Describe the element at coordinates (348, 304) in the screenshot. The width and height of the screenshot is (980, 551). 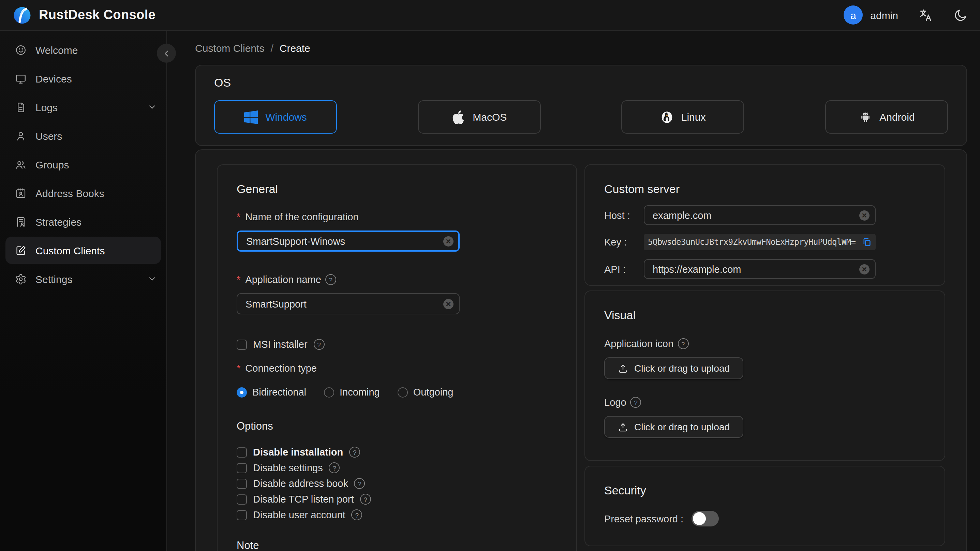
I see `application-name-input` at that location.